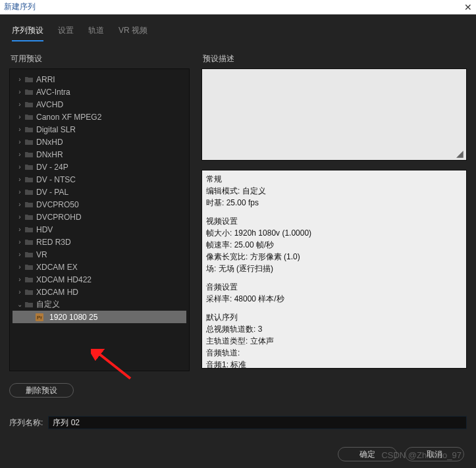  What do you see at coordinates (99, 229) in the screenshot?
I see `tree-folder: ›HDV` at bounding box center [99, 229].